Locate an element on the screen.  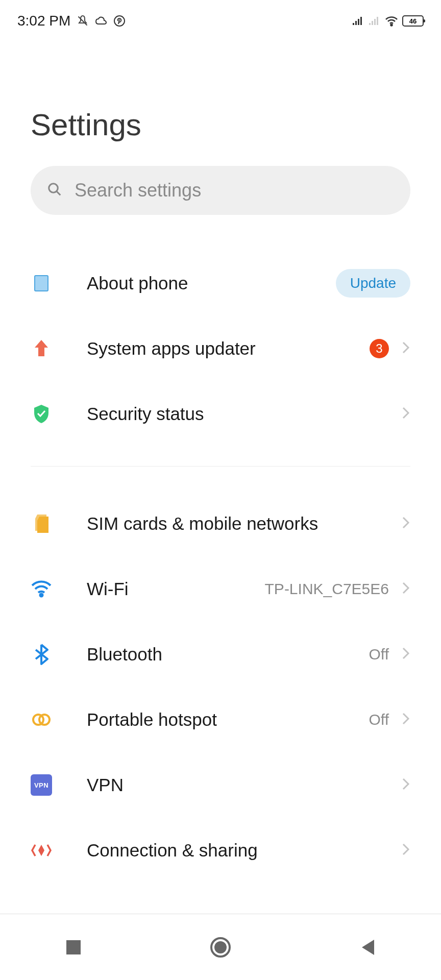
signal-icon is located at coordinates (358, 21).